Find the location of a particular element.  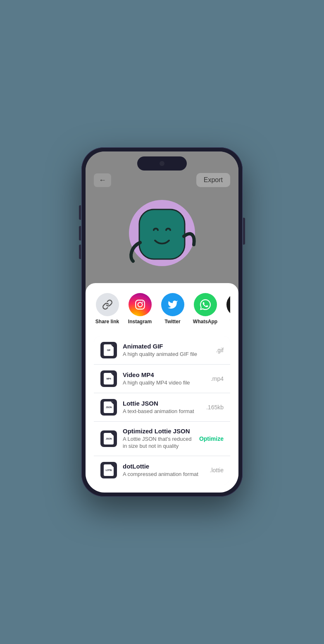

twitter-item: Twitter is located at coordinates (173, 309).